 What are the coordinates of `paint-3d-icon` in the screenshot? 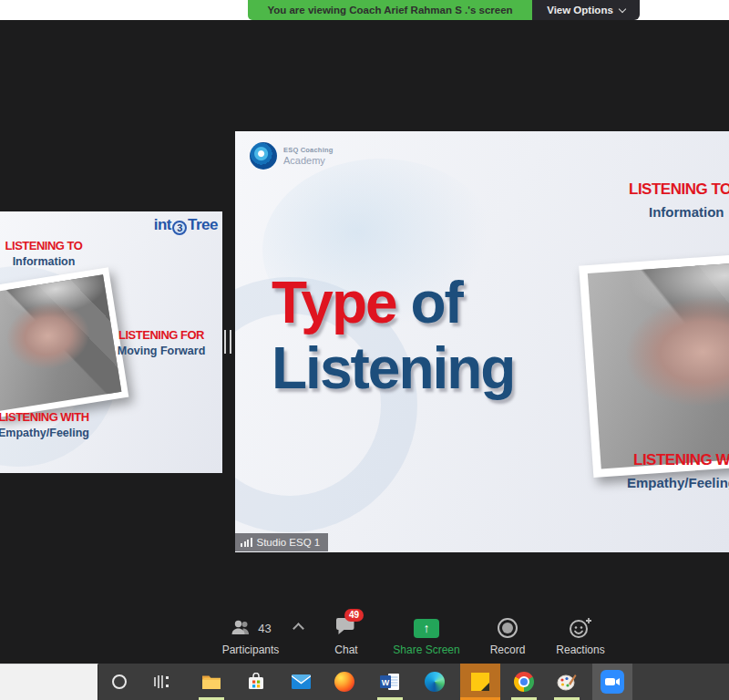 It's located at (567, 682).